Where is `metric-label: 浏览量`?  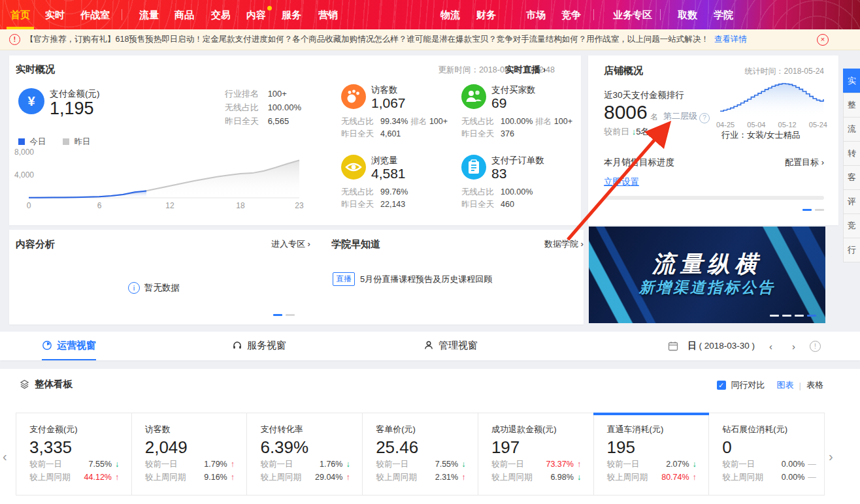 metric-label: 浏览量 is located at coordinates (384, 161).